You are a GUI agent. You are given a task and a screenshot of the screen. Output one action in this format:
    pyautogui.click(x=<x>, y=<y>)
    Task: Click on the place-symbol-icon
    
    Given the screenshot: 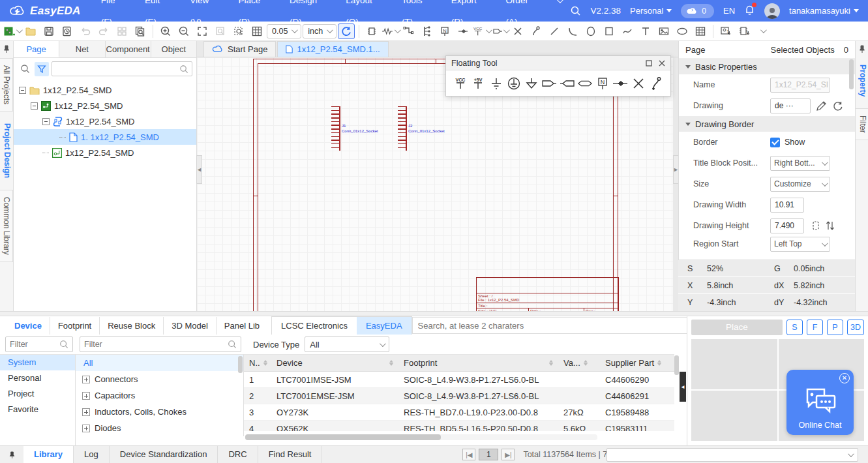 What is the action you would take?
    pyautogui.click(x=372, y=31)
    